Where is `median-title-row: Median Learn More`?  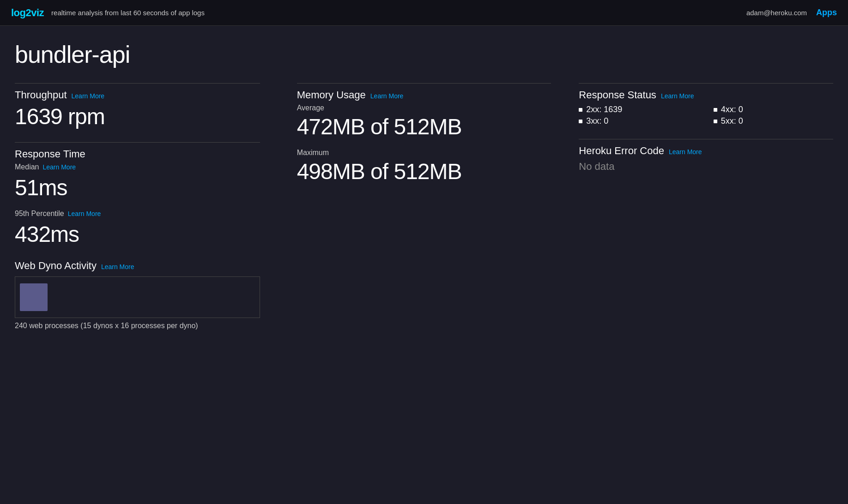 median-title-row: Median Learn More is located at coordinates (138, 168).